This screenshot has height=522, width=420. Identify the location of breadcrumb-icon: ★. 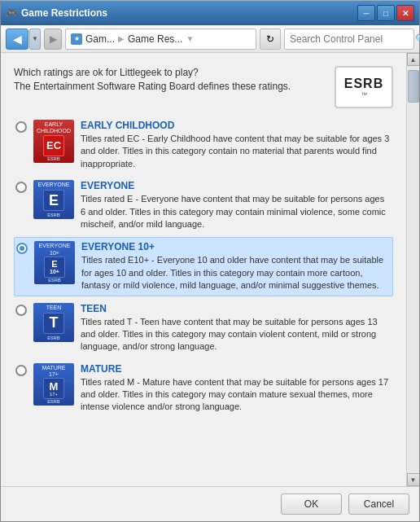
(77, 39).